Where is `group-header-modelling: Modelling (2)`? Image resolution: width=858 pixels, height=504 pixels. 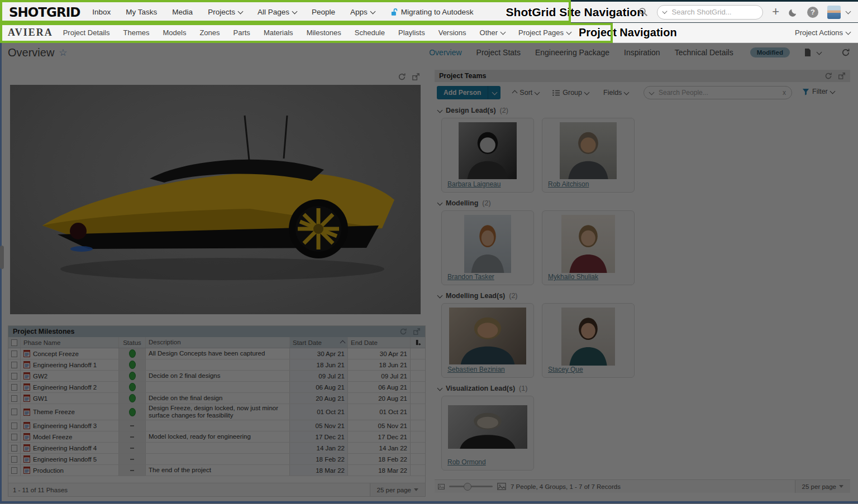 group-header-modelling: Modelling (2) is located at coordinates (644, 203).